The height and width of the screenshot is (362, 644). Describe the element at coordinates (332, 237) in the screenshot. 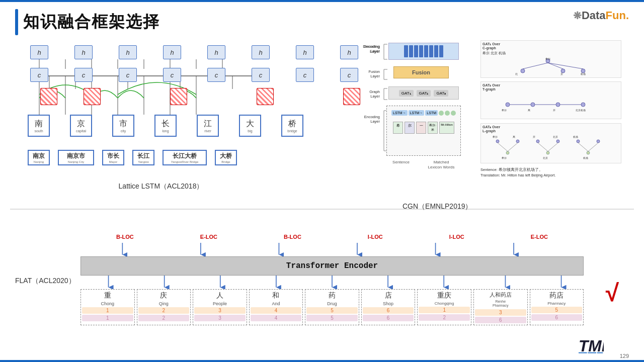

I see `loc-tags-row: B-LOC E-LOC B-LOC I-LOC I-LOC E-LOC` at that location.